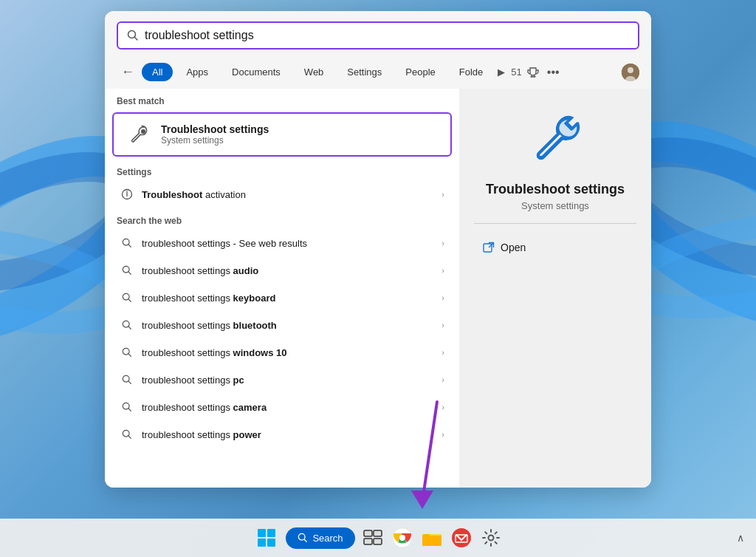 This screenshot has height=557, width=756. What do you see at coordinates (513, 247) in the screenshot?
I see `open-label: Open` at bounding box center [513, 247].